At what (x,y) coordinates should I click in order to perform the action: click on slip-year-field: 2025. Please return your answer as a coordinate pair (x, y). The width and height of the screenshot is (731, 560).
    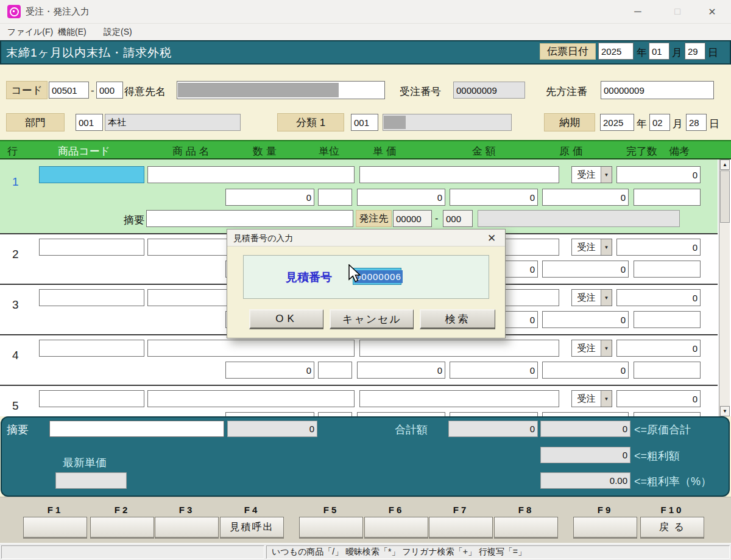
    Looking at the image, I should click on (616, 51).